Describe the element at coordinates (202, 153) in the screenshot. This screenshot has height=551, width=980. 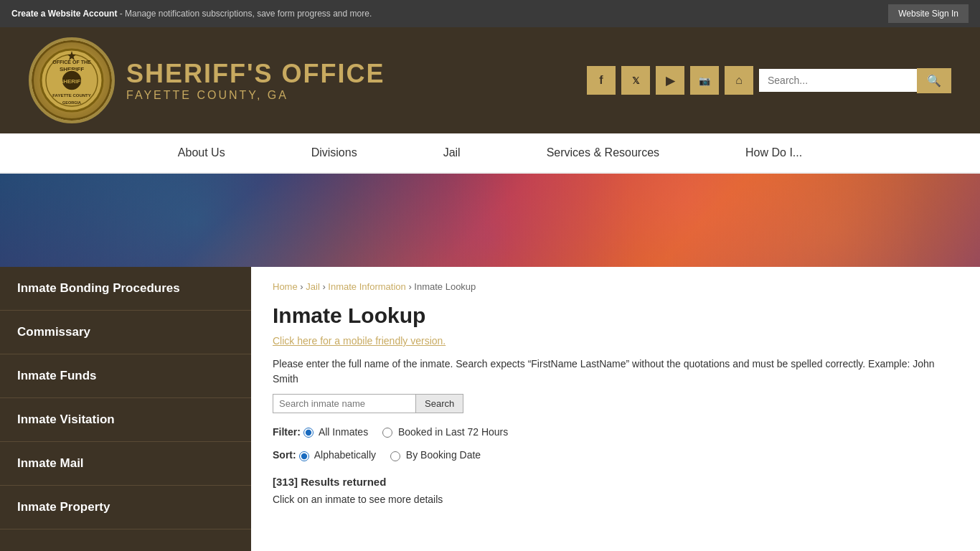
I see `nav-about-us: About Us` at that location.